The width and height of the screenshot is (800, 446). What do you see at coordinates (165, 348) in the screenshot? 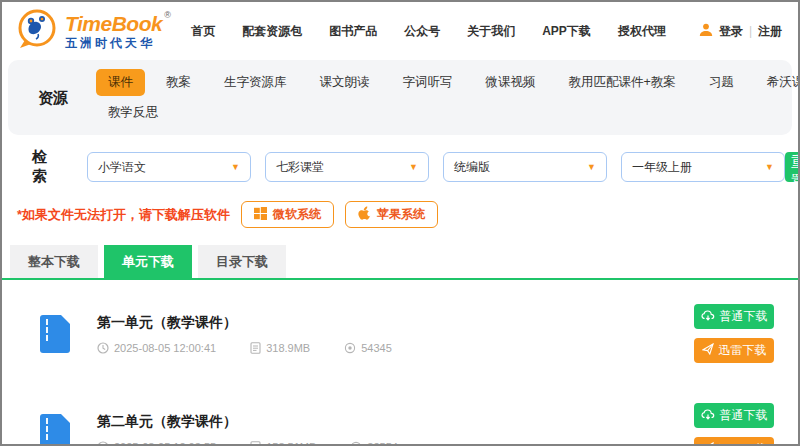
I see `item-date-text: 2025-08-05 12:00:41` at bounding box center [165, 348].